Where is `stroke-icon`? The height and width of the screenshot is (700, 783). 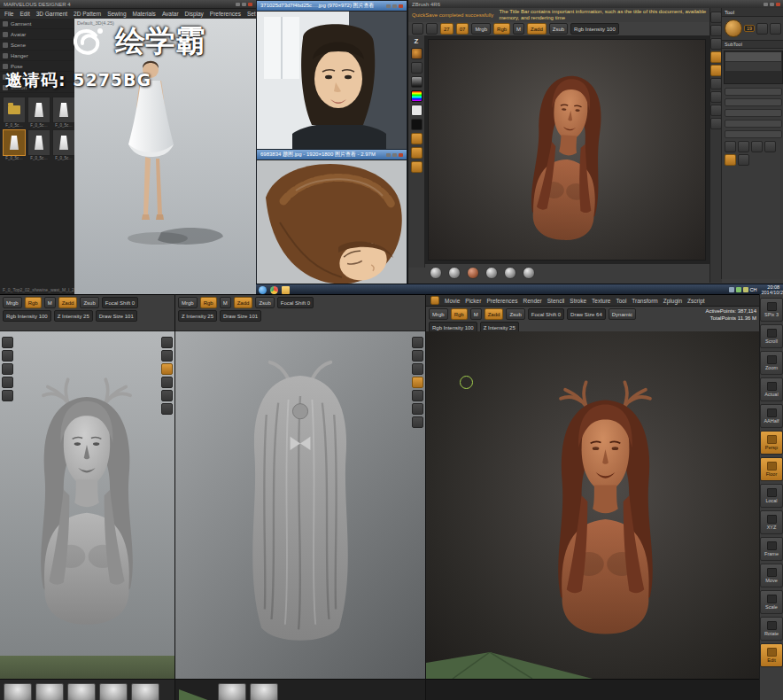
stroke-icon is located at coordinates (416, 67).